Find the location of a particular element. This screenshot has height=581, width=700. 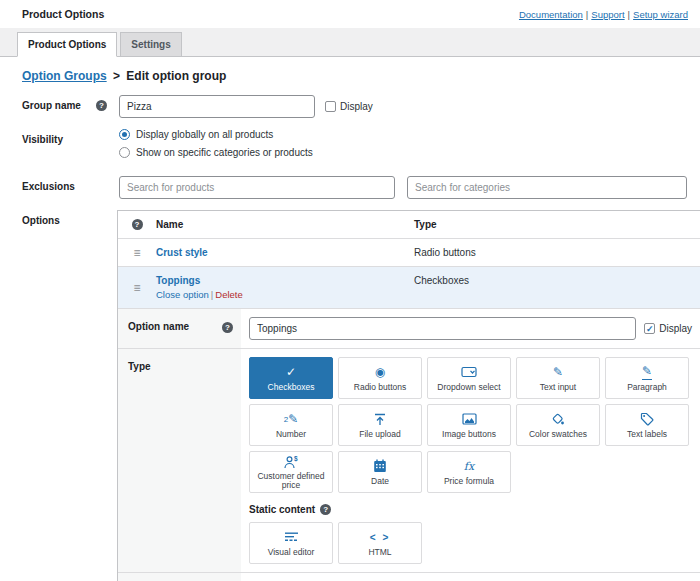

tile-date: Date is located at coordinates (380, 472).